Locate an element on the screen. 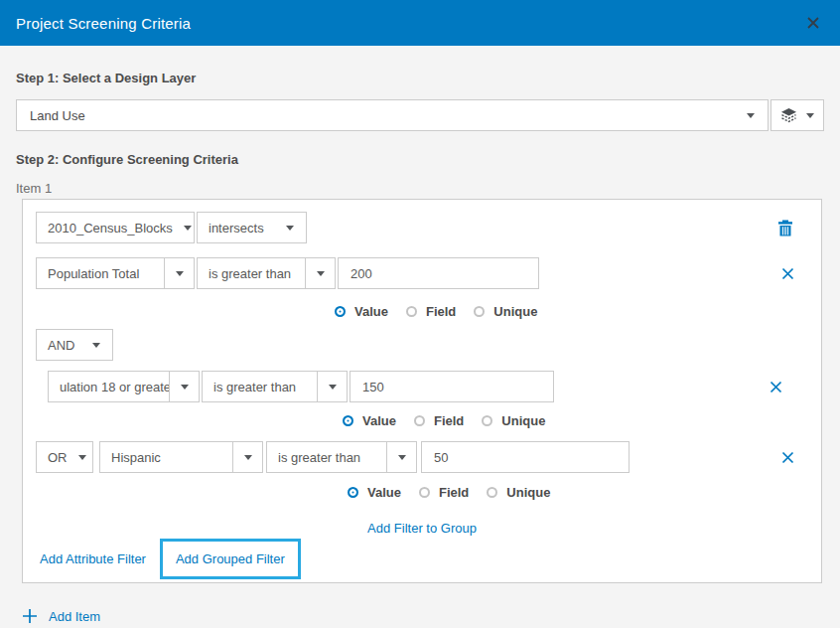 The image size is (840, 628). filter-actions-row: Add Attribute Filter Add Grouped Filter is located at coordinates (422, 558).